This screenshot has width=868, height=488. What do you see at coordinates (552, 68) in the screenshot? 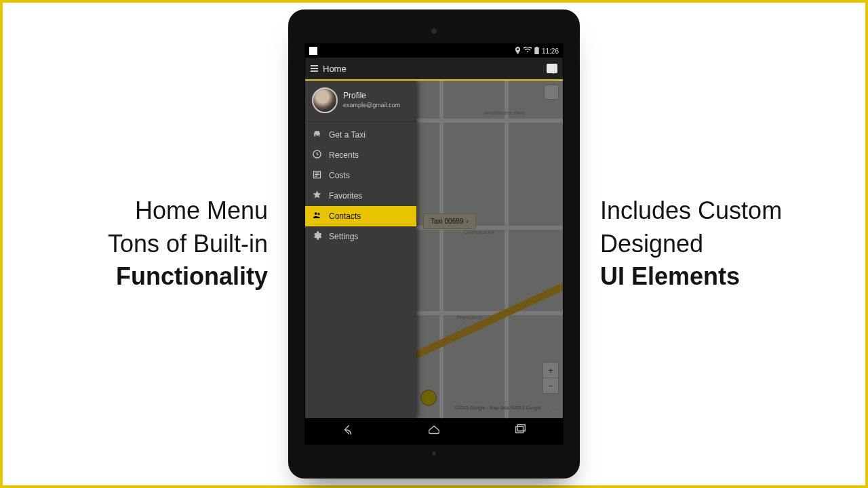
I see `chat-icon` at bounding box center [552, 68].